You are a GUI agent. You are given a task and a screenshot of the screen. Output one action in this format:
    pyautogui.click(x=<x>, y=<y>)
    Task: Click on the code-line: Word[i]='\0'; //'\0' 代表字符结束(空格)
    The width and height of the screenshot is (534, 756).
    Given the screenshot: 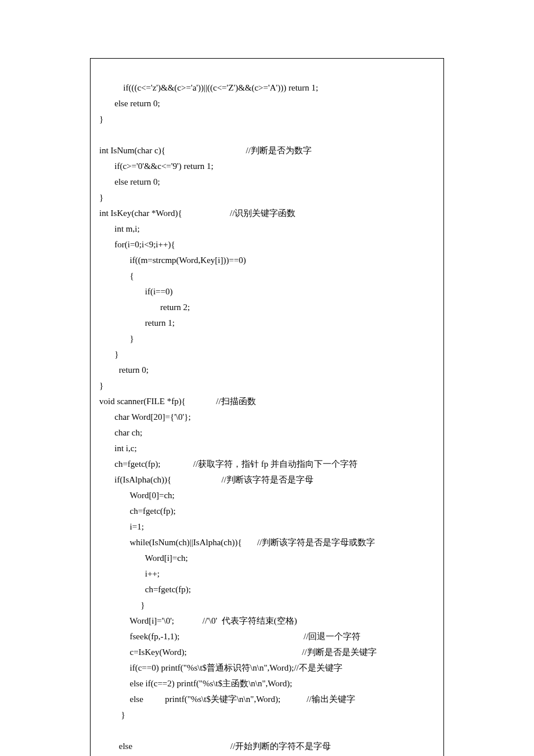 What is the action you would take?
    pyautogui.click(x=199, y=621)
    